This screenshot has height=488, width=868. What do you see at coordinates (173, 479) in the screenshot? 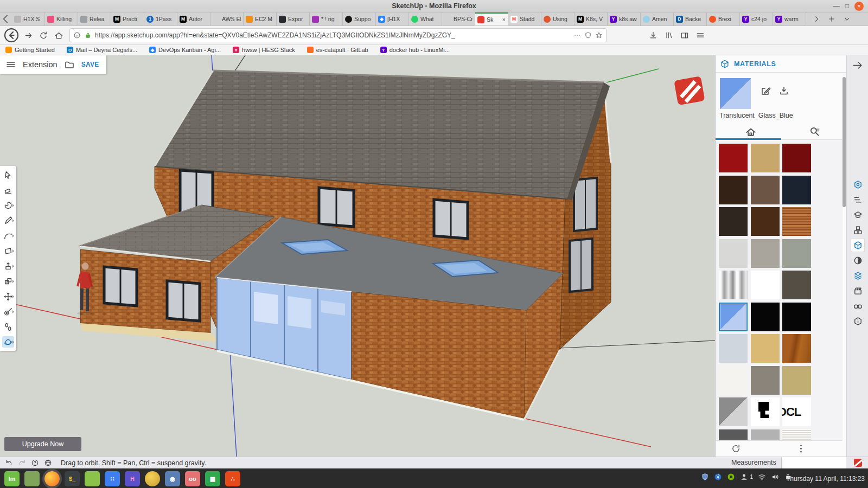
I see `taskbar-app-screenshot: ◉` at bounding box center [173, 479].